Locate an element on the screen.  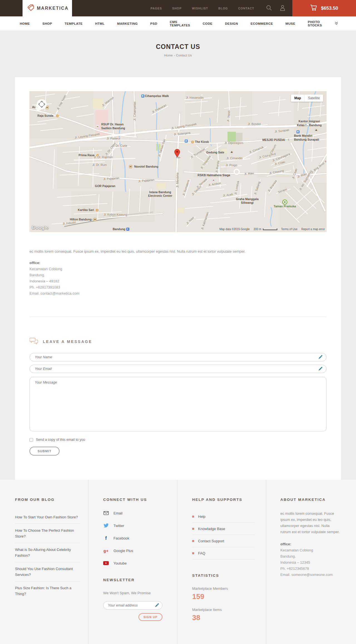
nav-item-design: DESIGN is located at coordinates (231, 24).